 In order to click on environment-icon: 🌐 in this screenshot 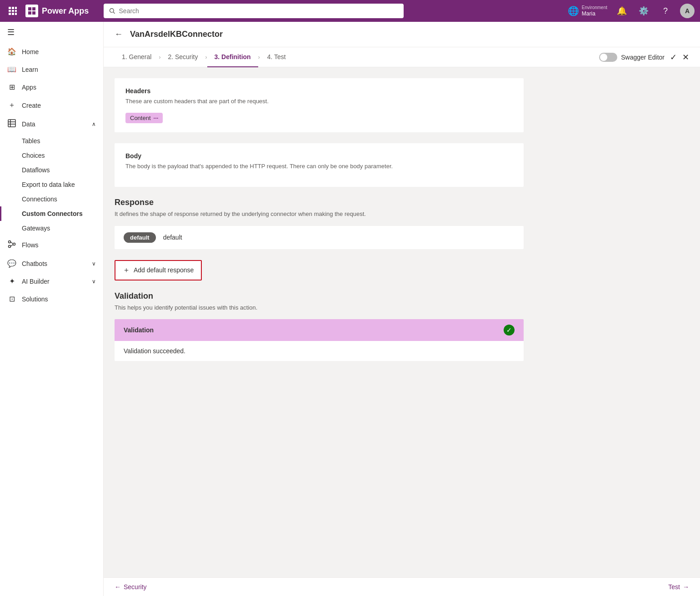, I will do `click(574, 11)`.